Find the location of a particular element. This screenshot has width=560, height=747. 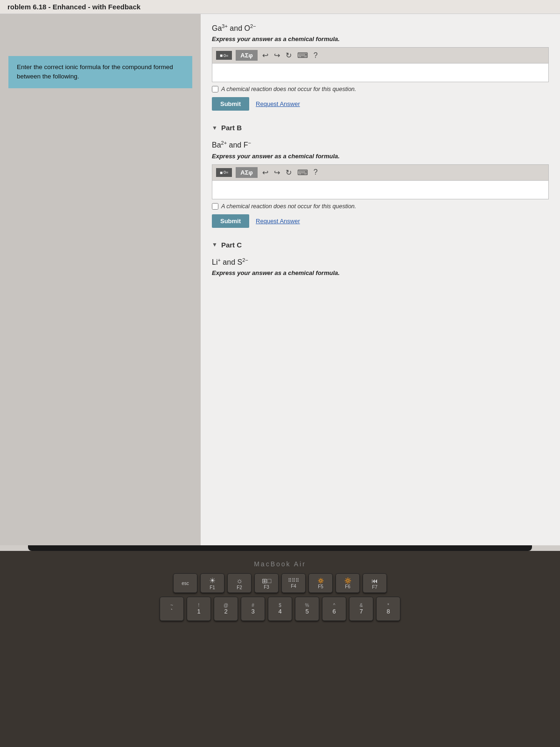

part-b-undo-icon: ↩ is located at coordinates (265, 173).